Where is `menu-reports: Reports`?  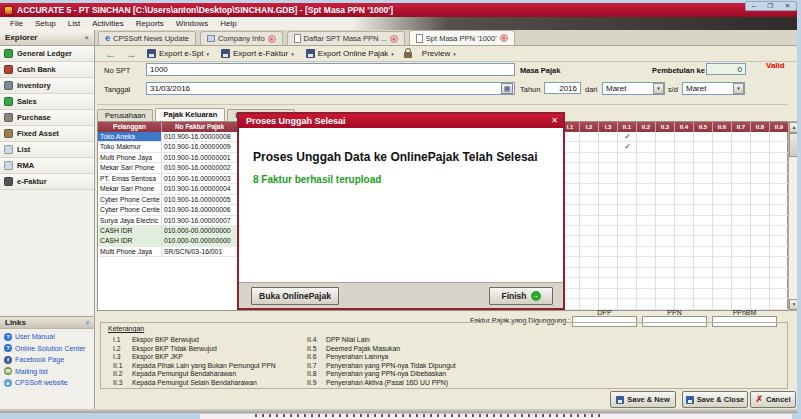 menu-reports: Reports is located at coordinates (150, 24).